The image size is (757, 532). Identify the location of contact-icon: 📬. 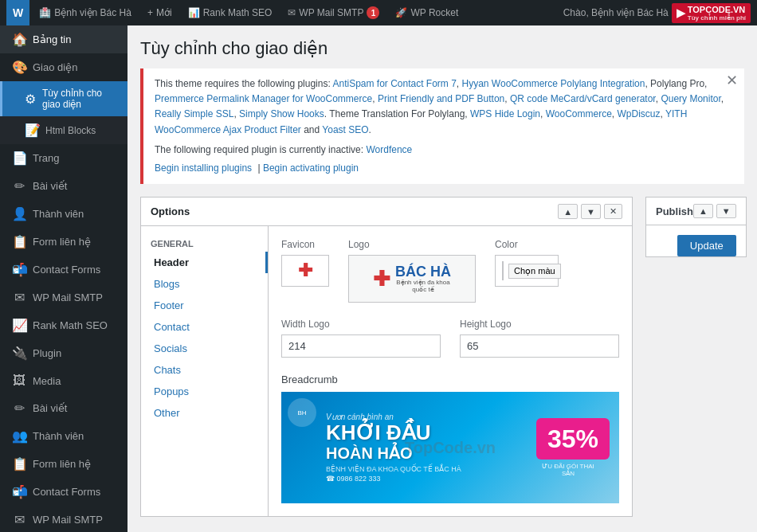
(19, 269).